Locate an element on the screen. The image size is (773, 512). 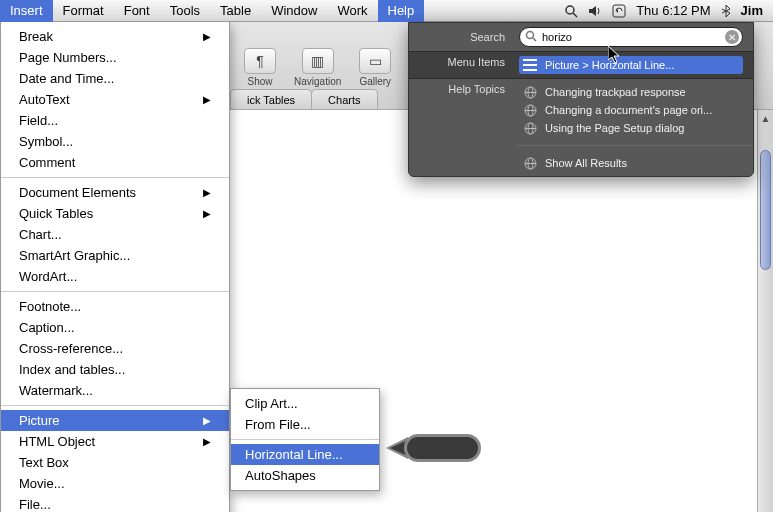
insert-menu-item: SmartArt Graphic... is located at coordinates (115, 256).